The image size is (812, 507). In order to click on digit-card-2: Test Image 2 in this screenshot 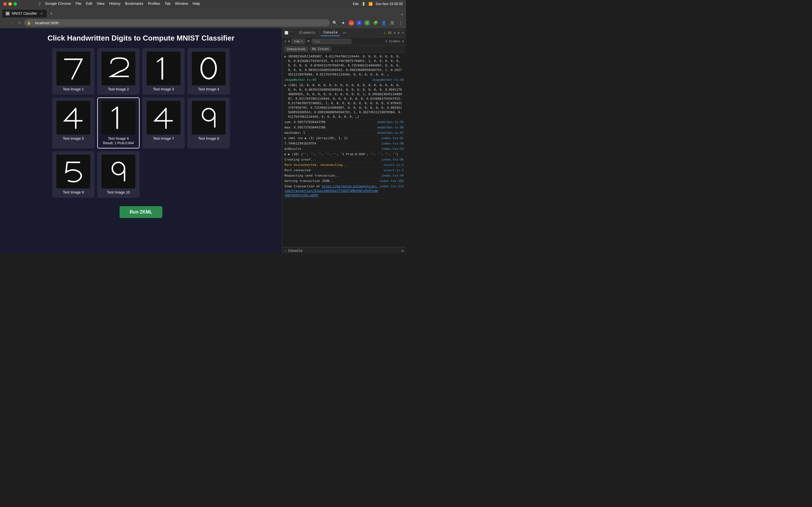, I will do `click(118, 71)`.